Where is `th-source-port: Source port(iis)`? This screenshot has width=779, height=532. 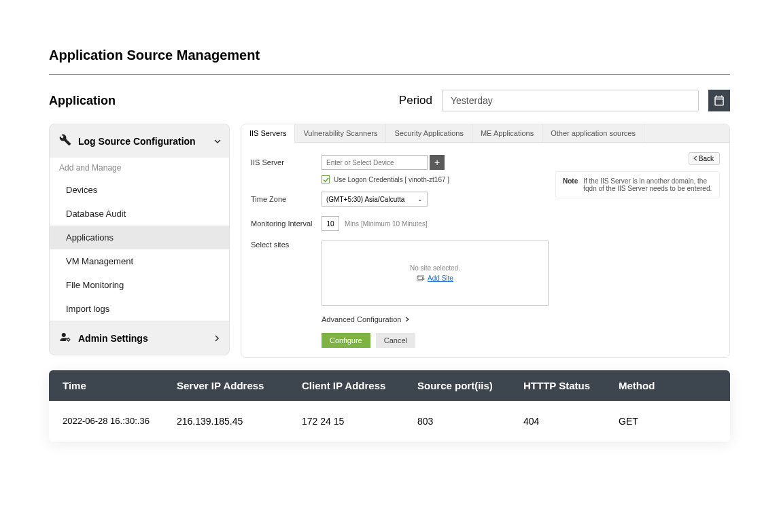 th-source-port: Source port(iis) is located at coordinates (470, 386).